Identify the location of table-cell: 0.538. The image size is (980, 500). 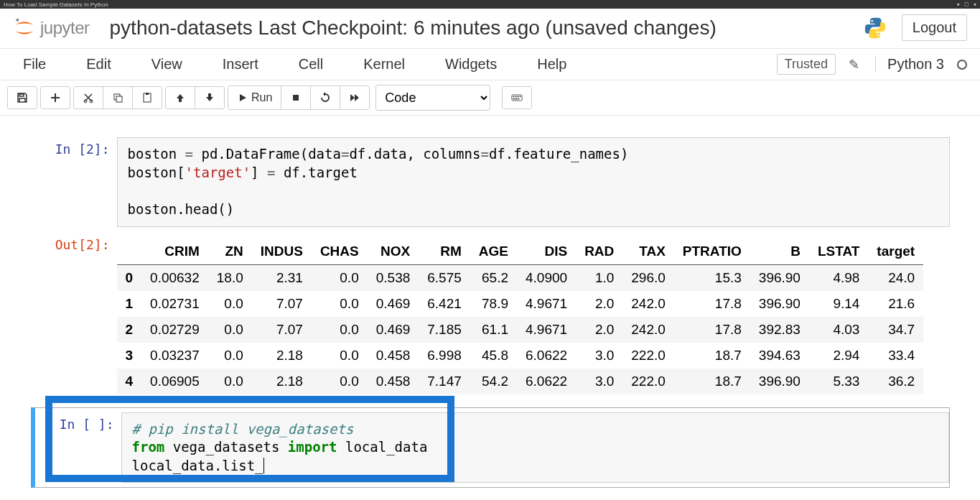
(393, 277).